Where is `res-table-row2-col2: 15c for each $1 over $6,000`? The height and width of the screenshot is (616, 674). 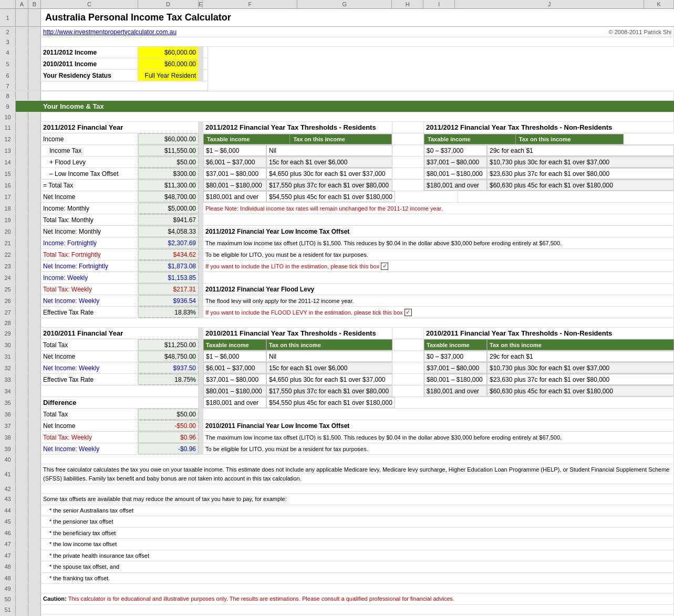 res-table-row2-col2: 15c for each $1 over $6,000 is located at coordinates (329, 162).